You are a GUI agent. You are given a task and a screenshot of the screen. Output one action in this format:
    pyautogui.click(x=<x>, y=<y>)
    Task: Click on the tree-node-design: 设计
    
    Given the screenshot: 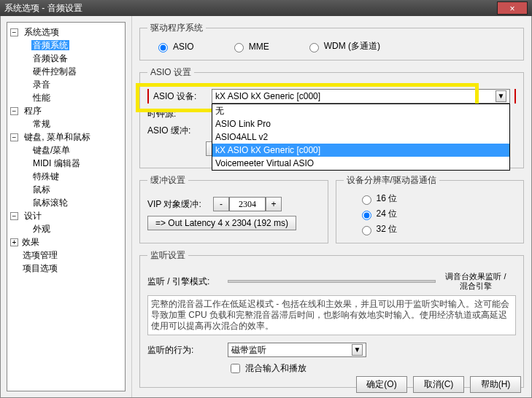 What is the action you would take?
    pyautogui.click(x=33, y=216)
    